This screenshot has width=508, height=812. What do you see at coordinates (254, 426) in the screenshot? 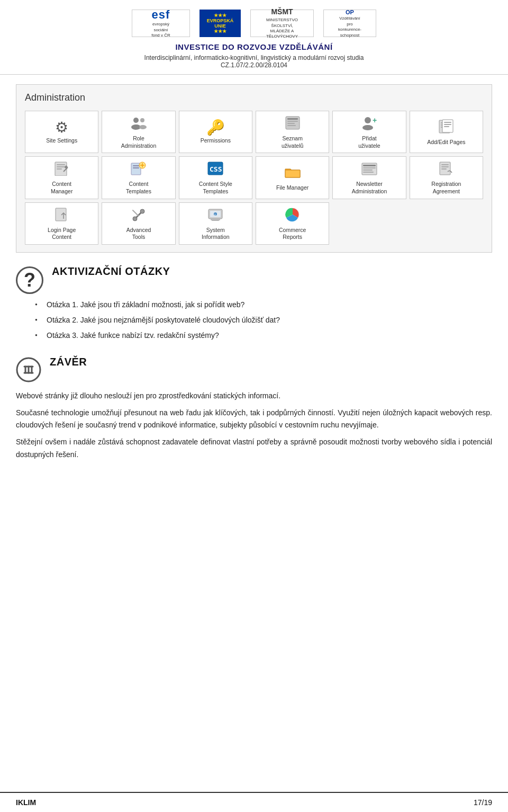
I see `conclusion-body: Webové stránky již dlouho neslouží jen p…` at bounding box center [254, 426].